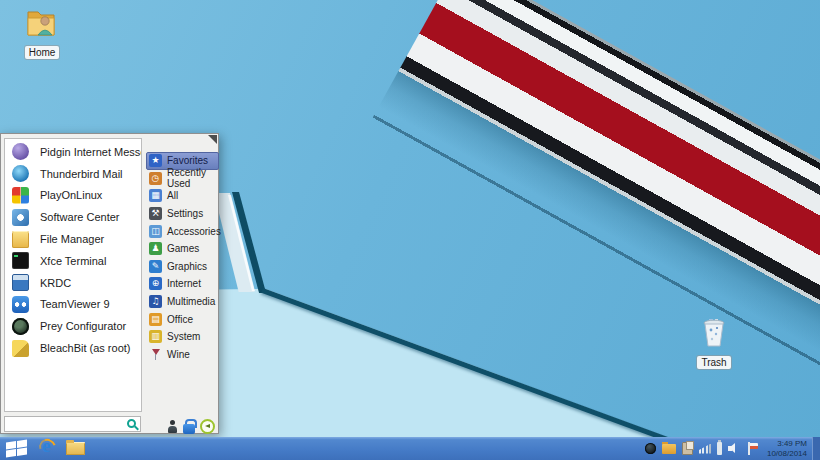 This screenshot has width=820, height=460. What do you see at coordinates (787, 454) in the screenshot?
I see `clock-date: 10/08/2014` at bounding box center [787, 454].